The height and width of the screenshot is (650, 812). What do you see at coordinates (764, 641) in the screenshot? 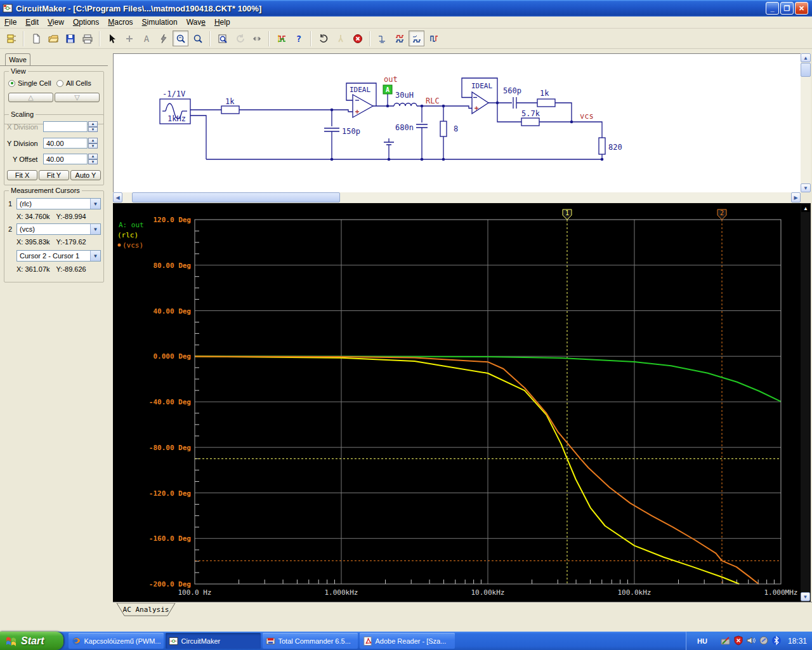
I see `device-icon` at bounding box center [764, 641].